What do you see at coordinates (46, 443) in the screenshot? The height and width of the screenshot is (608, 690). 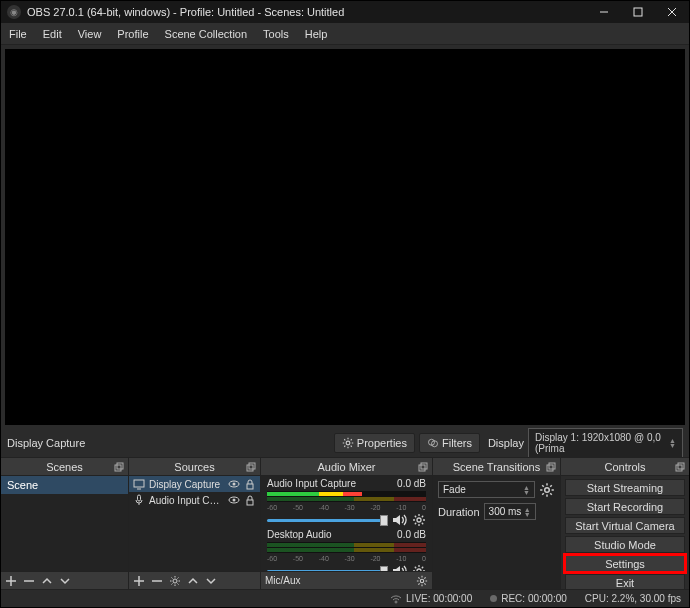 I see `selected-source-label: Display Capture` at bounding box center [46, 443].